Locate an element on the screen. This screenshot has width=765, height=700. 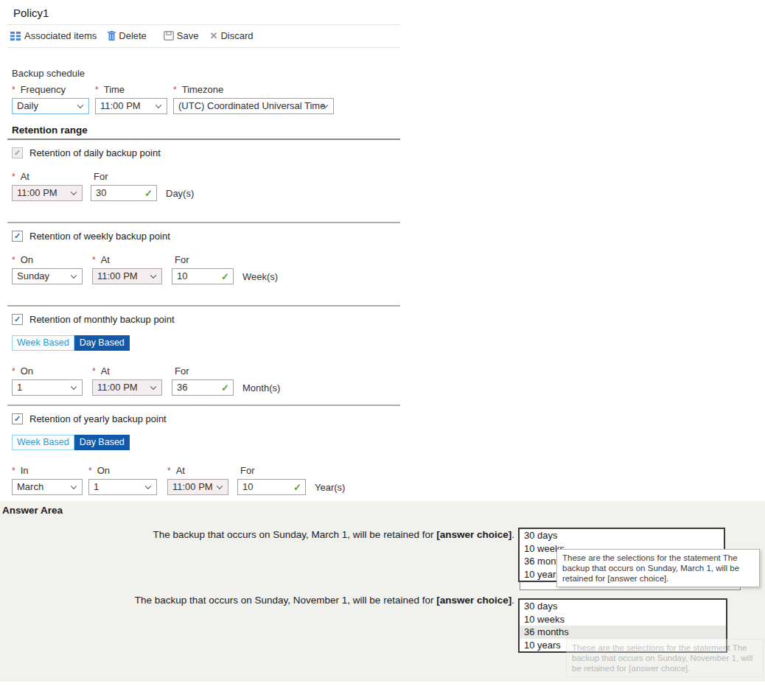
yearly-retention-label: Retention of yearly backup point is located at coordinates (98, 419).